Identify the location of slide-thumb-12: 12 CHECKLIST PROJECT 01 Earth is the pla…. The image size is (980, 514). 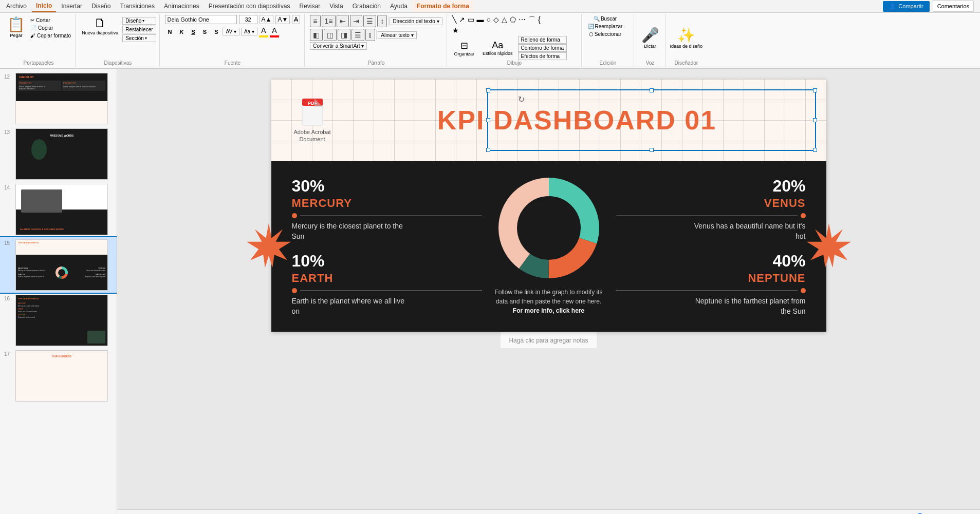
(59, 99).